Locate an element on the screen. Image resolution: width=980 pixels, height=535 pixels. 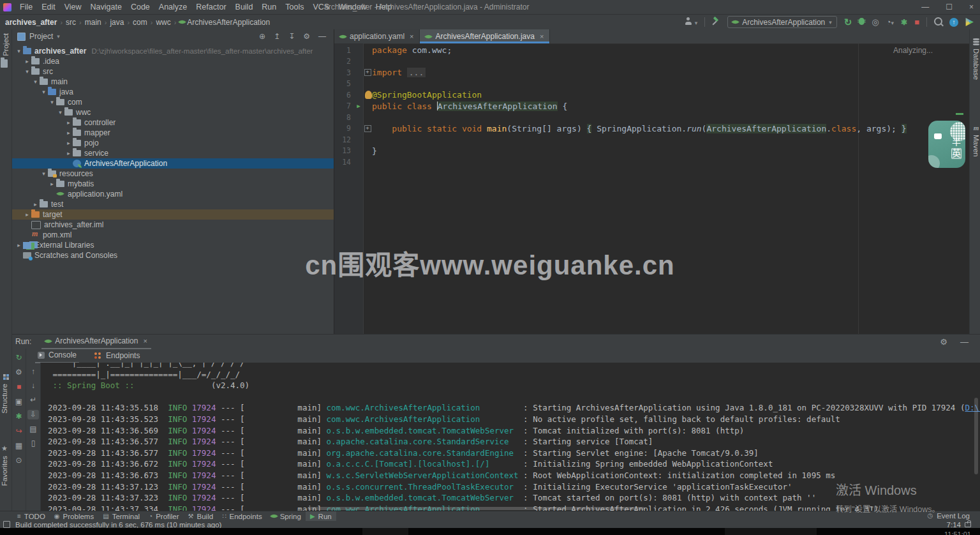
menu-edit: Edit is located at coordinates (48, 7).